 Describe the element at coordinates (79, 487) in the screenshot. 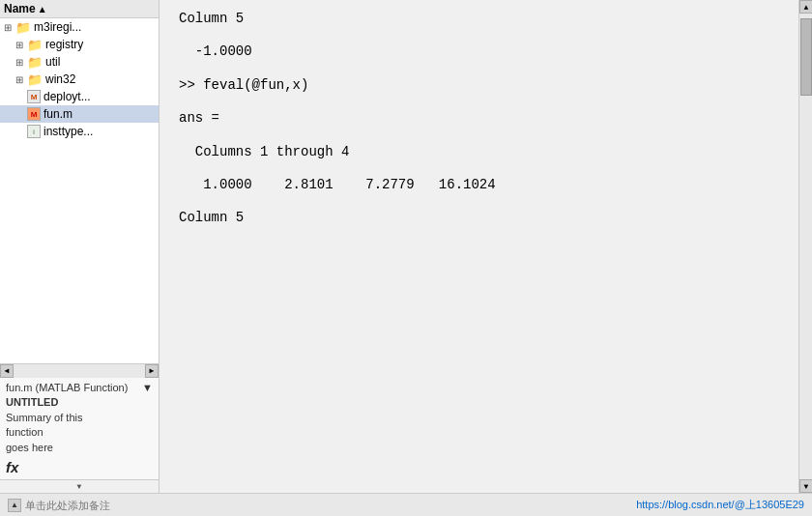

I see `scroll-down-icon: ▼` at that location.